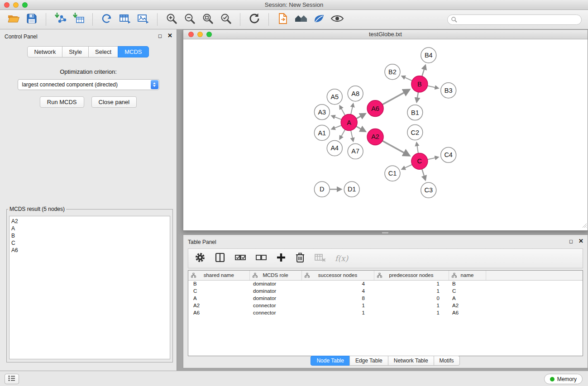 This screenshot has height=386, width=588. I want to click on tab-network: Network, so click(45, 52).